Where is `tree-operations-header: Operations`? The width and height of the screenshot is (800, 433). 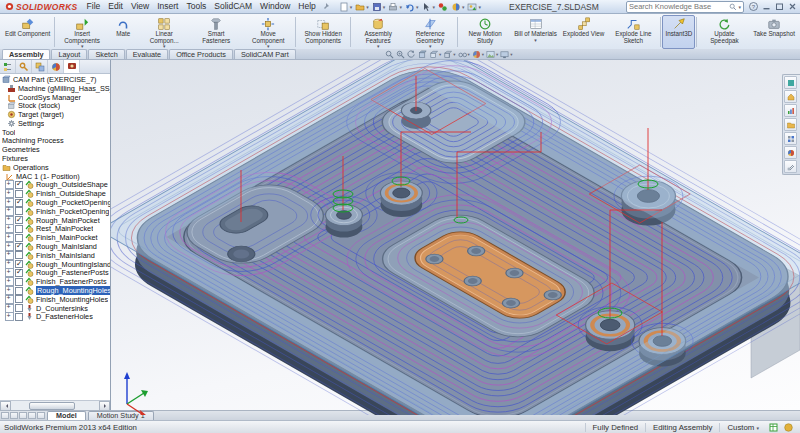
tree-operations-header: Operations is located at coordinates (55, 168).